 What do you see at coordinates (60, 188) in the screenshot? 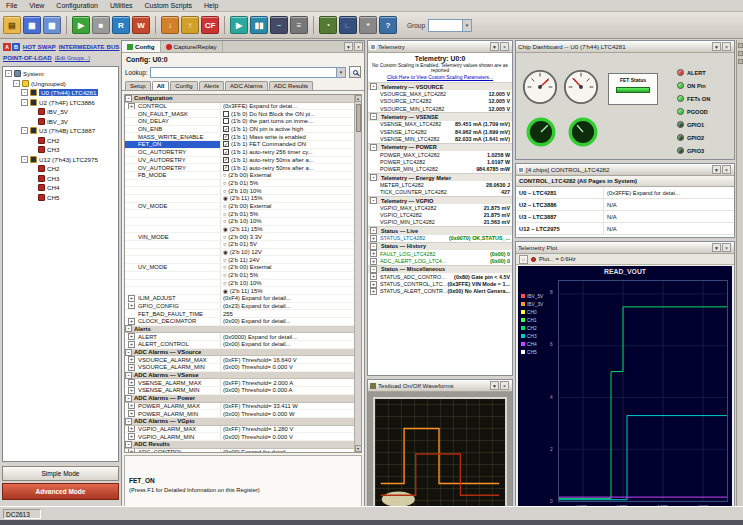
I see `tree-item-ch4: CH4` at bounding box center [60, 188].